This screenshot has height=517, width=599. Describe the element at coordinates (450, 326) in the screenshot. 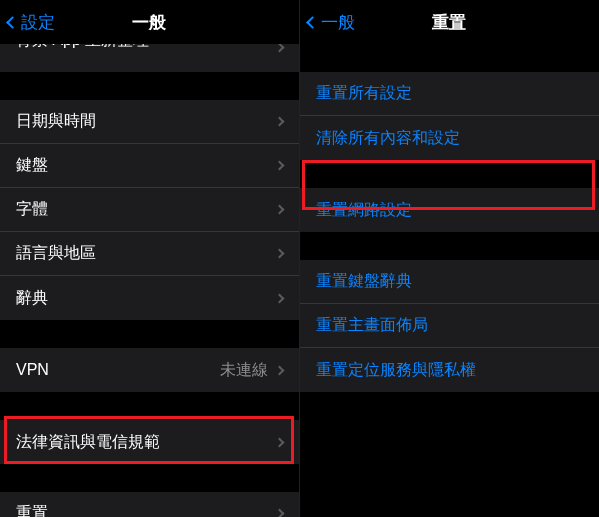

I see `row-label: 重置主畫面佈局` at that location.